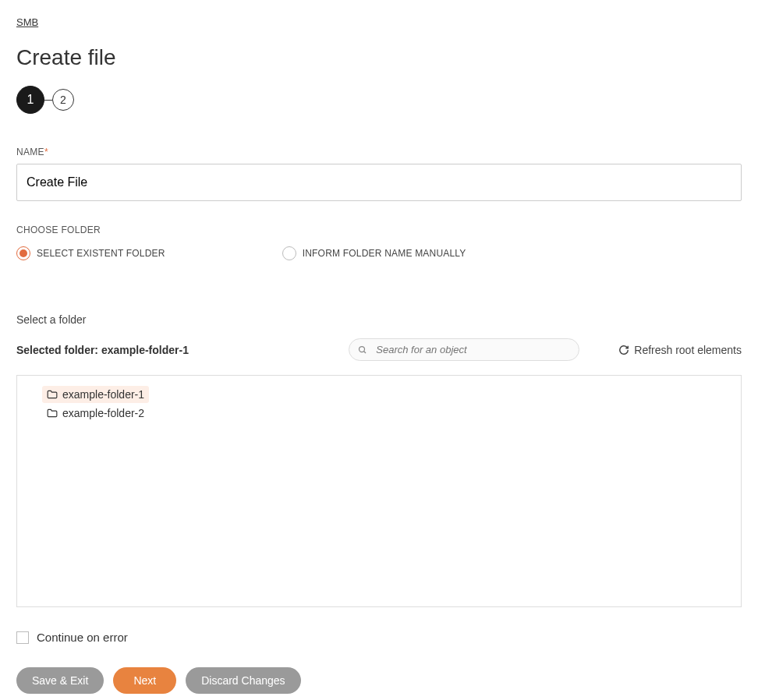 The height and width of the screenshot is (700, 758). What do you see at coordinates (103, 394) in the screenshot?
I see `tree-item-label: example-folder-1` at bounding box center [103, 394].